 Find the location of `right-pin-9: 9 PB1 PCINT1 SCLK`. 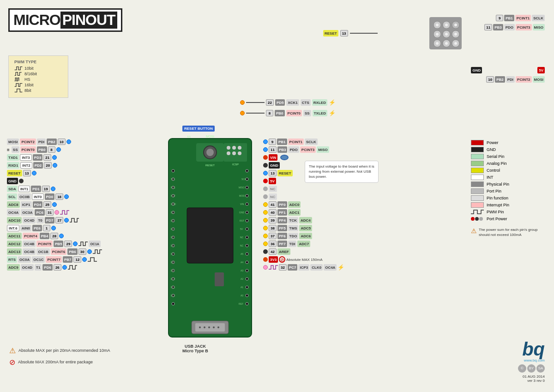

right-pin-9: 9 PB1 PCINT1 SCLK is located at coordinates (304, 142).